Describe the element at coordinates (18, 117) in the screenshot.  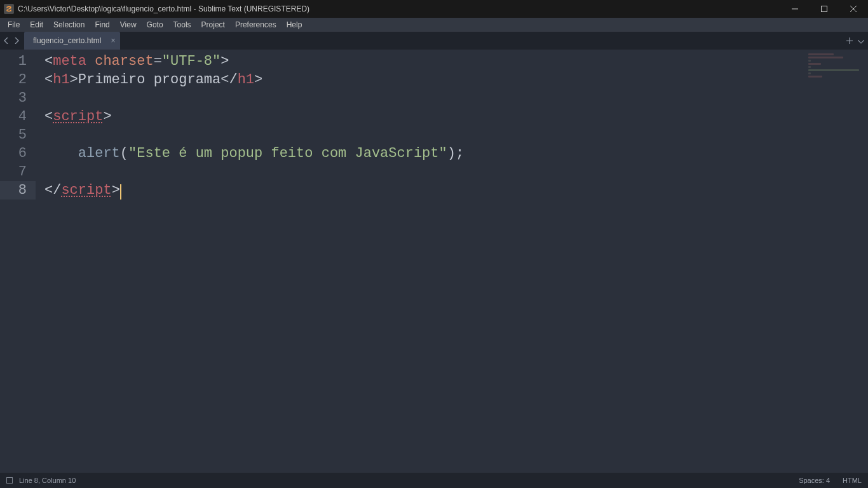
I see `line-number: 4` at that location.